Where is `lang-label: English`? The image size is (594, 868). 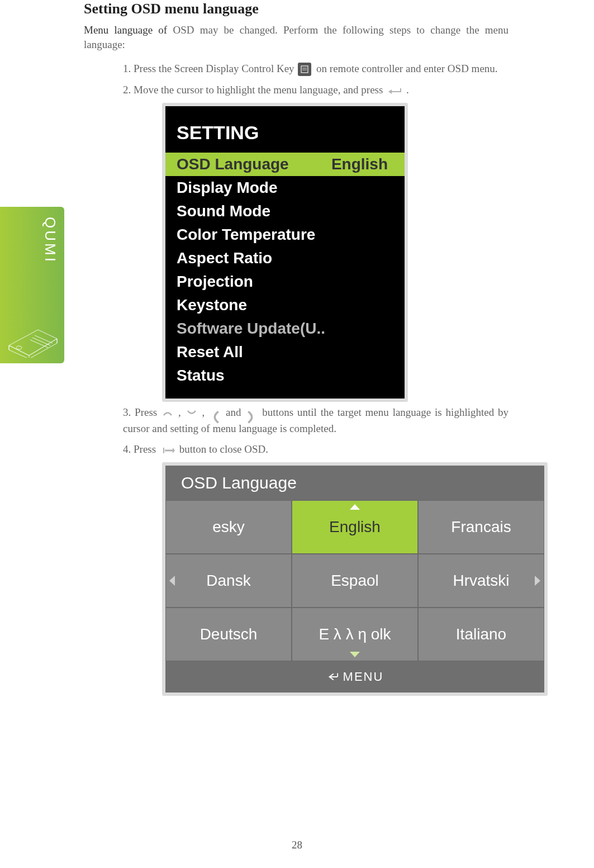
lang-label: English is located at coordinates (355, 527).